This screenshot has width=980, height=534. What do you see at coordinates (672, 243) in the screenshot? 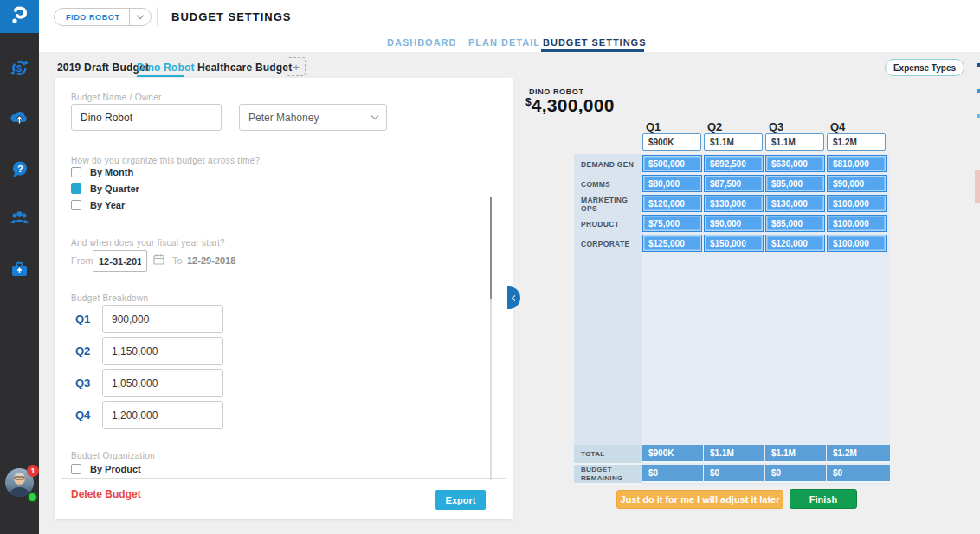
I see `cell-corporate-q1: $125,000` at bounding box center [672, 243].